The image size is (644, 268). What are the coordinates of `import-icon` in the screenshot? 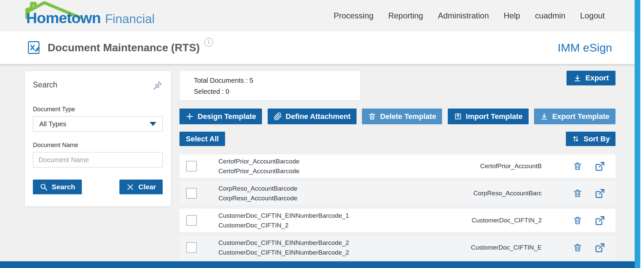 It's located at (458, 117).